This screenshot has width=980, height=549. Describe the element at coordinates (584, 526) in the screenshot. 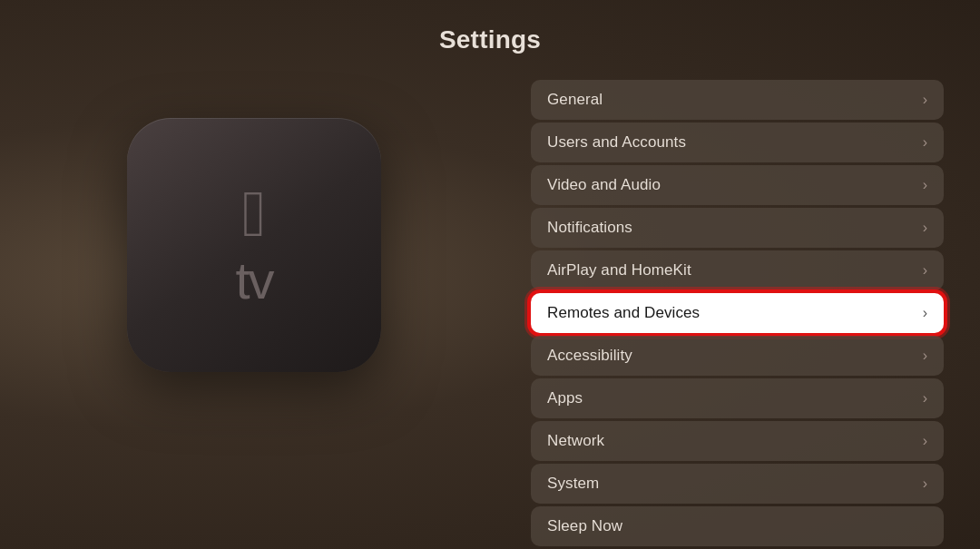

I see `settings-item-label-sleep-now: Sleep Now` at that location.